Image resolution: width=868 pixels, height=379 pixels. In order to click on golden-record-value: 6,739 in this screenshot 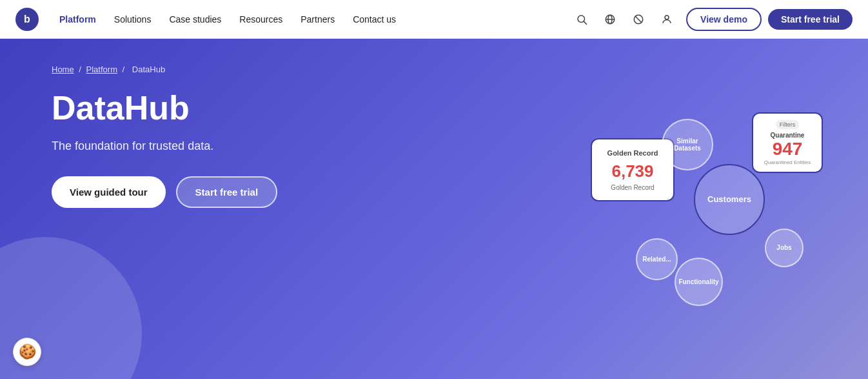, I will do `click(633, 172)`.